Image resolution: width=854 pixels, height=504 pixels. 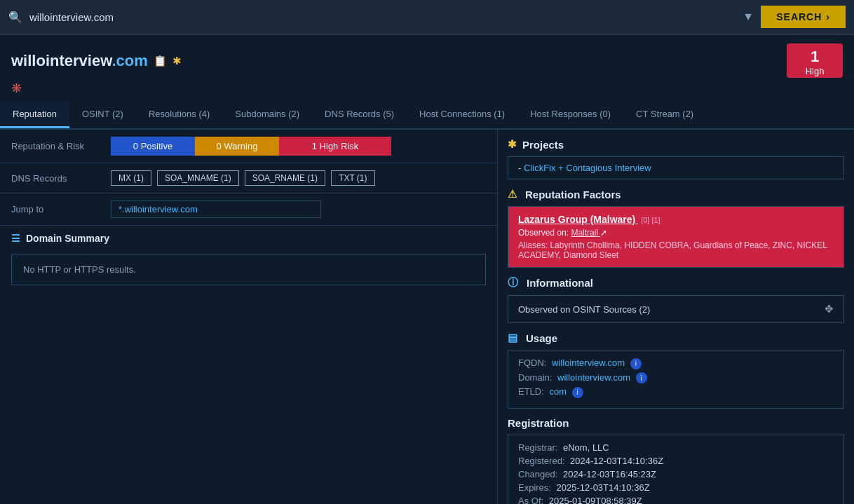 I want to click on informational-text: Observed on OSINT Sources (2), so click(x=584, y=310).